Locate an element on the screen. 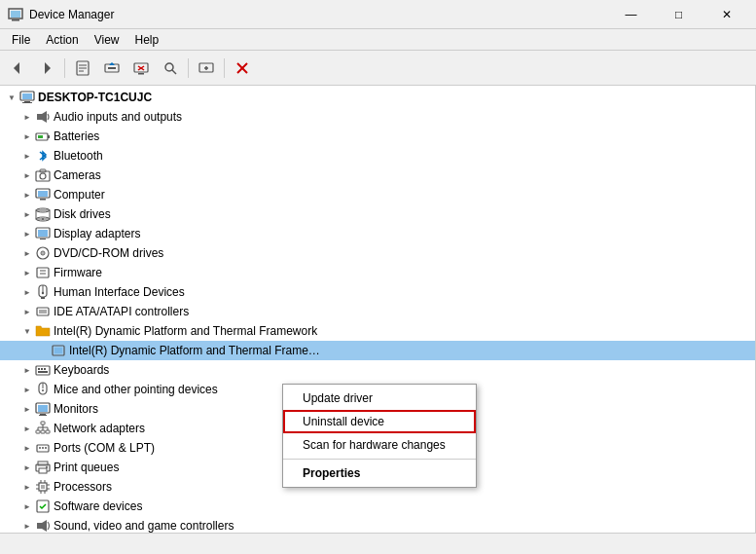  monitors-expander: ► is located at coordinates (27, 409).